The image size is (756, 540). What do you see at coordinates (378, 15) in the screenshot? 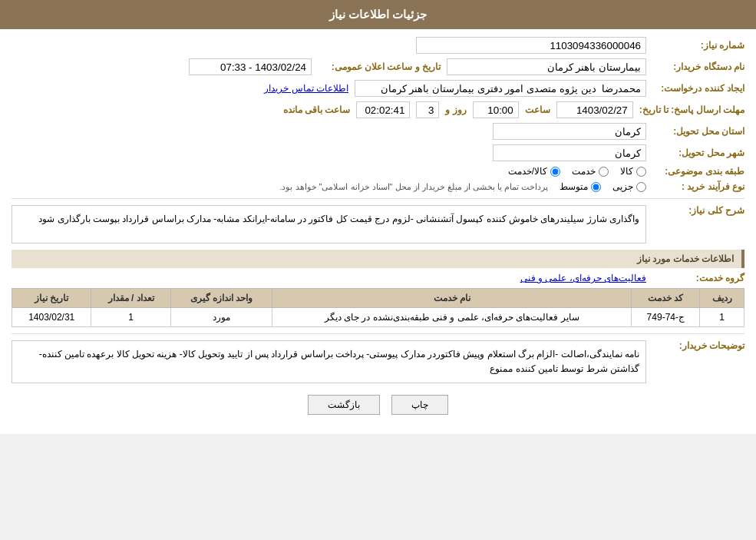
I see `page-title: جزئیات اطلاعات نیاز` at bounding box center [378, 15].